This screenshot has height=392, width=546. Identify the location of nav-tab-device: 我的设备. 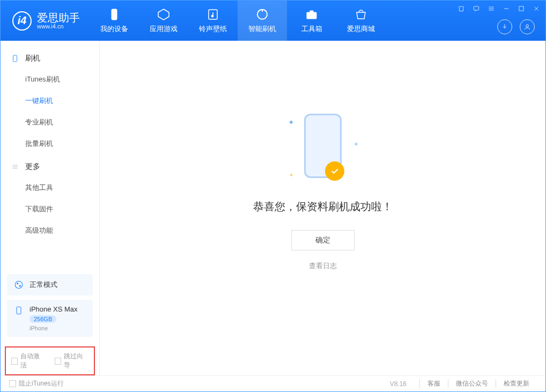
(114, 20).